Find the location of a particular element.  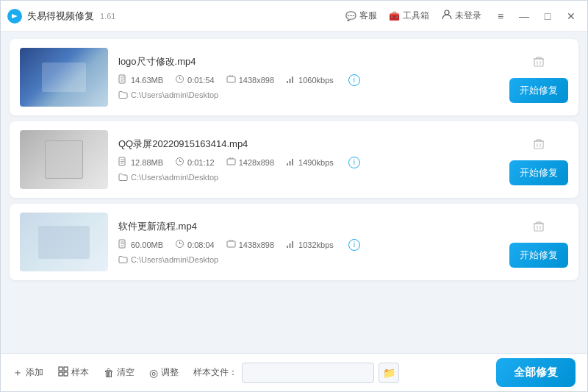

duration: 0:01:54 is located at coordinates (195, 80).